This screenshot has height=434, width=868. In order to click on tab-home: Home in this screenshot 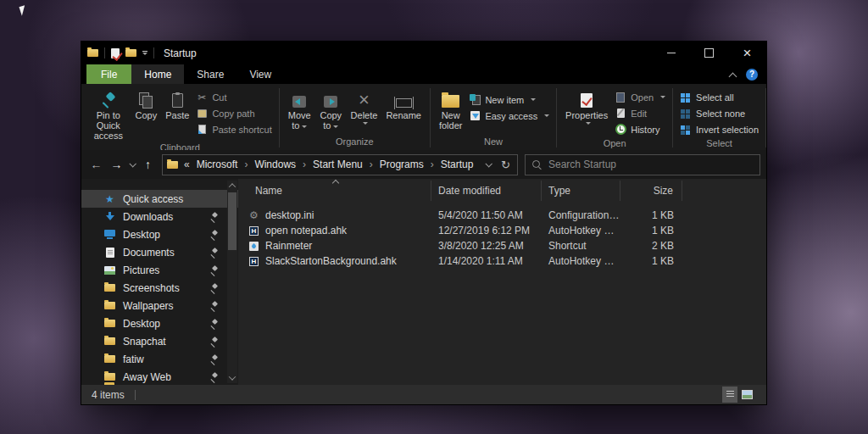, I will do `click(158, 75)`.